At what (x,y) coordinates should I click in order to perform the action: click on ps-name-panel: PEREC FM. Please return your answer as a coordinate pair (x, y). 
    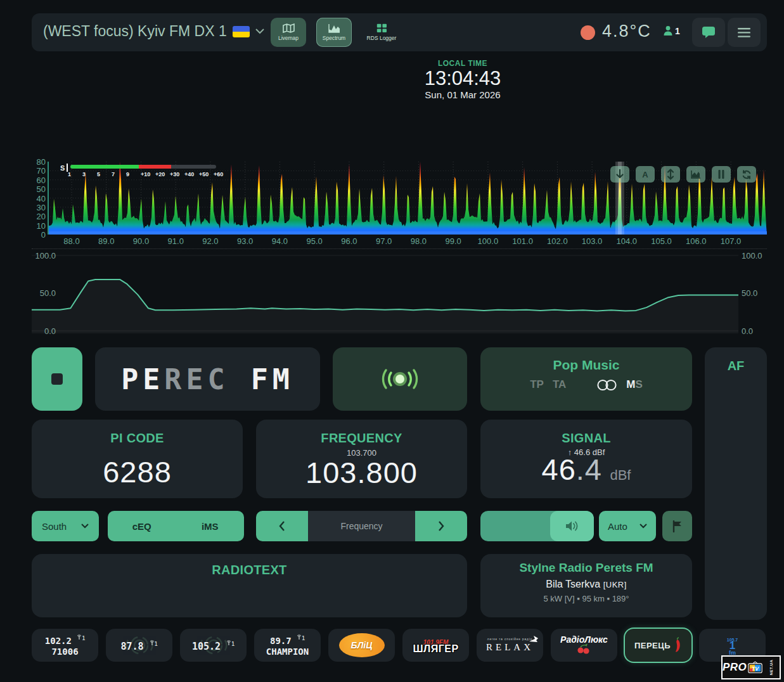
    Looking at the image, I should click on (208, 379).